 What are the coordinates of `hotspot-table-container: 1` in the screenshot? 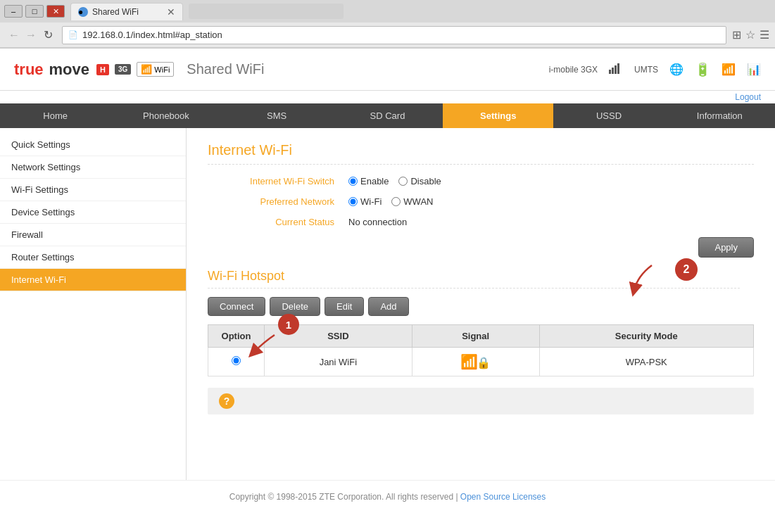 It's located at (481, 350).